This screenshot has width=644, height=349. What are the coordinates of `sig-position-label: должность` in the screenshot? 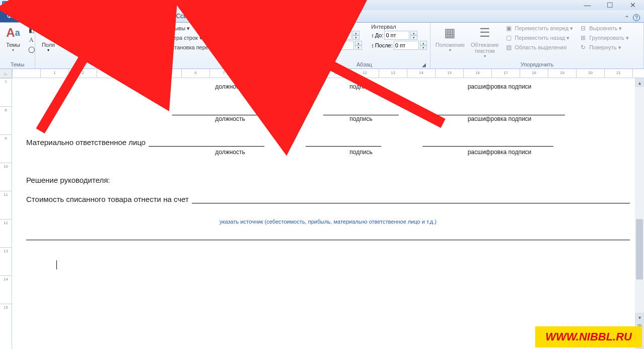 It's located at (230, 87).